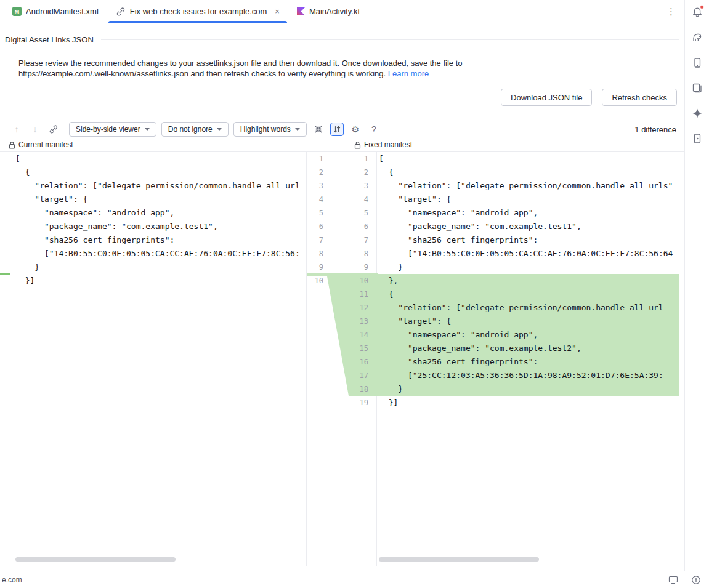 The height and width of the screenshot is (588, 709). What do you see at coordinates (374, 129) in the screenshot?
I see `help-icon: ?` at bounding box center [374, 129].